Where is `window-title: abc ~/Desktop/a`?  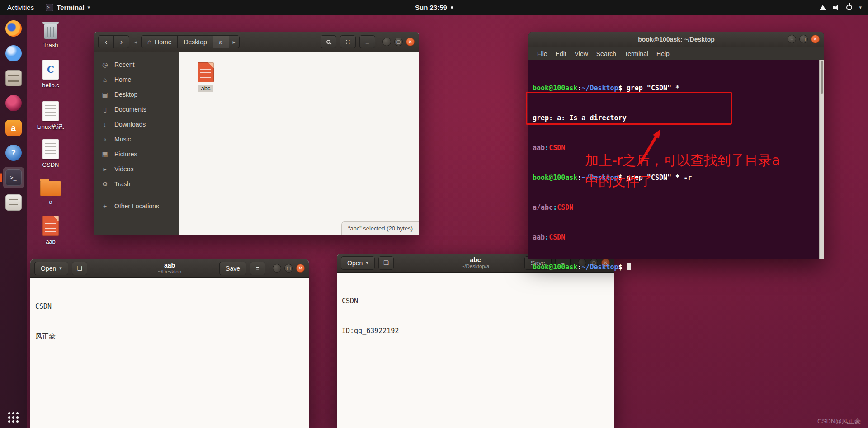 window-title: abc ~/Desktop/a is located at coordinates (476, 263).